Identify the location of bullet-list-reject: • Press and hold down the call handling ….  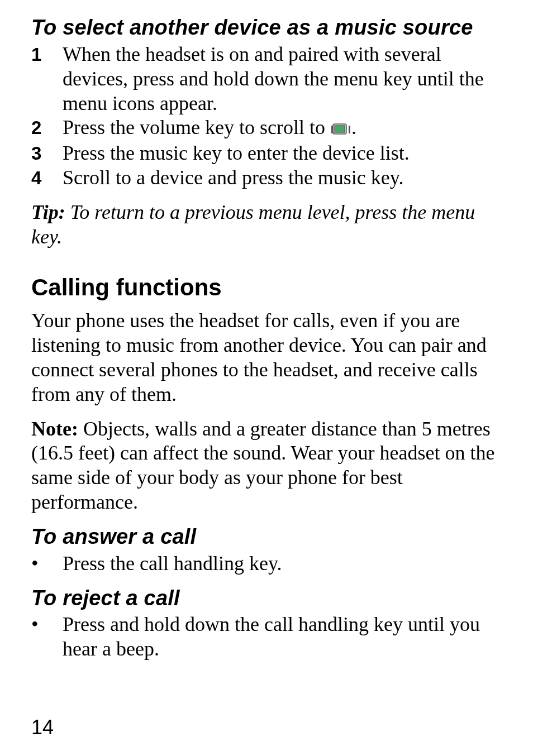
(271, 637).